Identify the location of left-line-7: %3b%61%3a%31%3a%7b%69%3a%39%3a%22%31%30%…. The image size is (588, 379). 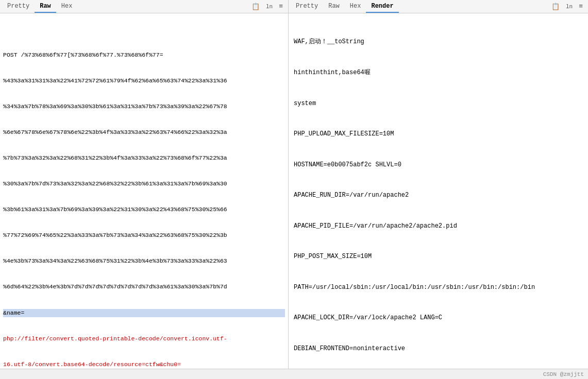
(144, 210).